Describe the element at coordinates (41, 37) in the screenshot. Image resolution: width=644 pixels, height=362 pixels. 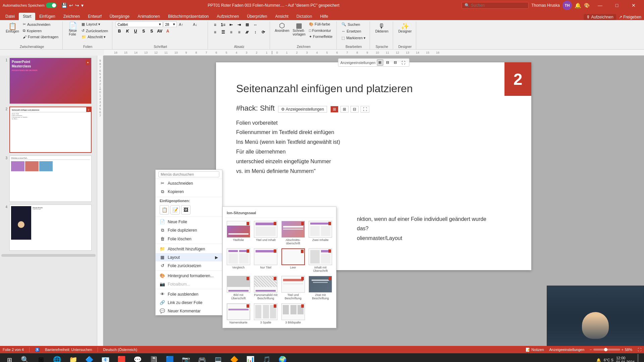
I see `format-button: 🖌 Format übertragen` at that location.